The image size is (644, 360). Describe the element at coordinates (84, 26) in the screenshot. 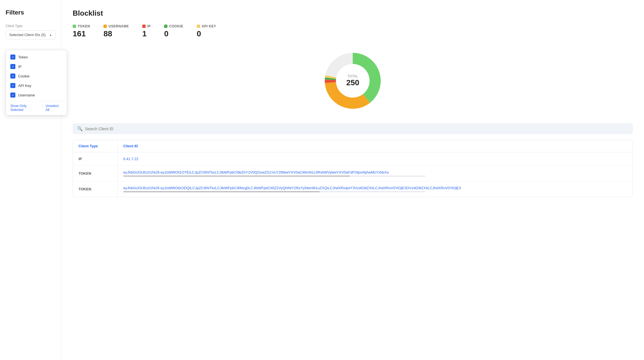

I see `stat-token-label: TOKEN` at that location.